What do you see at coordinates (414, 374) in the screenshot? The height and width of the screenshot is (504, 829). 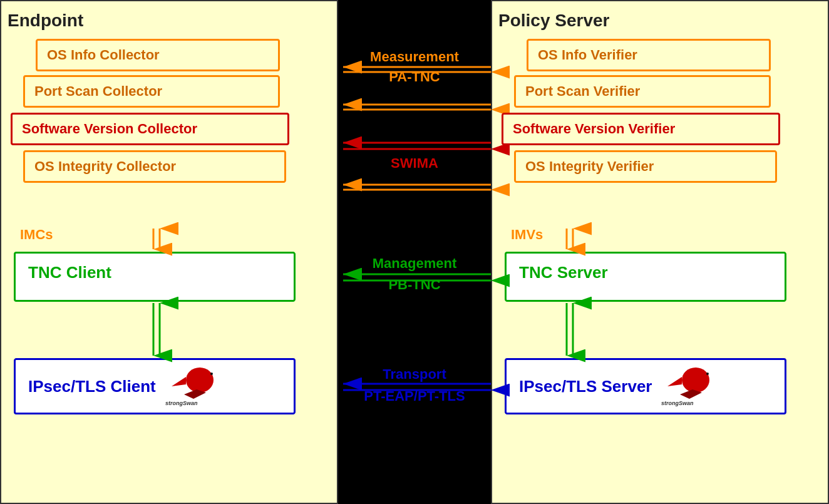 I see `transport-label: Transport` at bounding box center [414, 374].